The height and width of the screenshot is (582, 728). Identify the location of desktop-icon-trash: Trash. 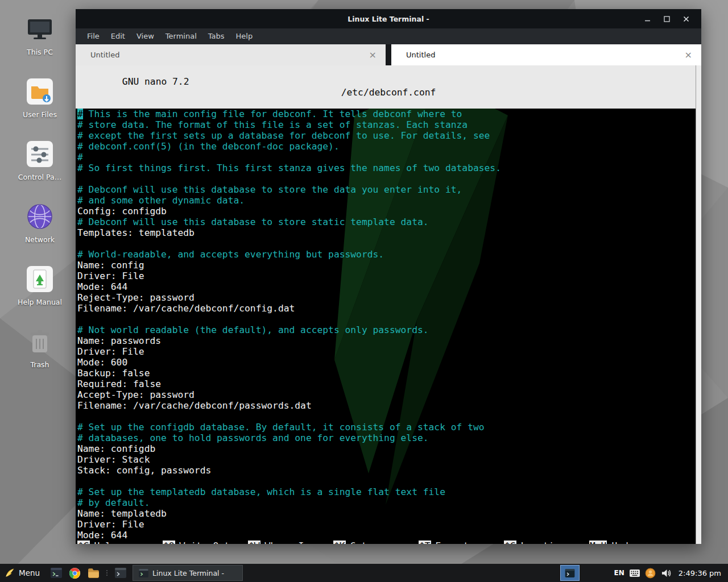
(40, 348).